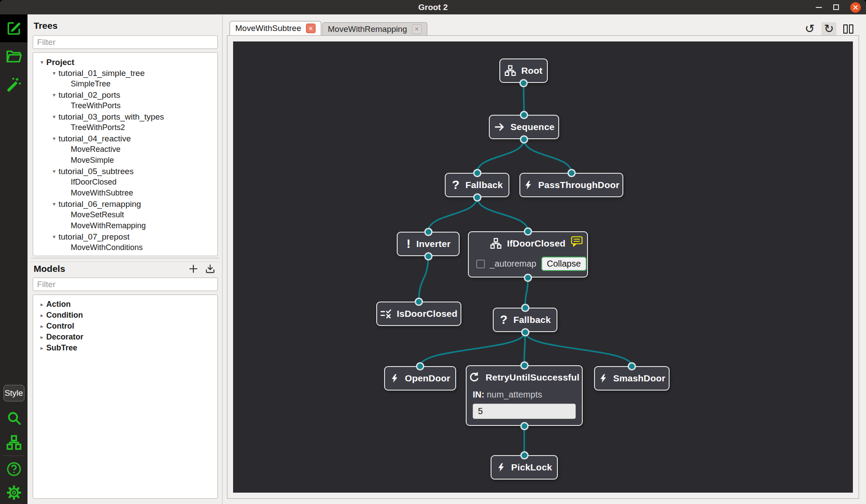 Image resolution: width=866 pixels, height=504 pixels. I want to click on tree-item: ▾tutorial_03_ports_with_types, so click(125, 117).